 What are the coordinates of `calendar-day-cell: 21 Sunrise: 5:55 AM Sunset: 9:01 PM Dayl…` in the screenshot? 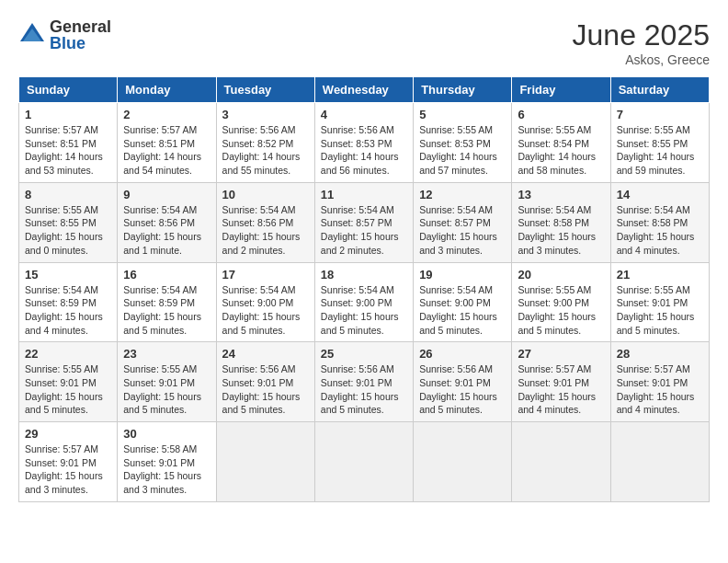 It's located at (660, 302).